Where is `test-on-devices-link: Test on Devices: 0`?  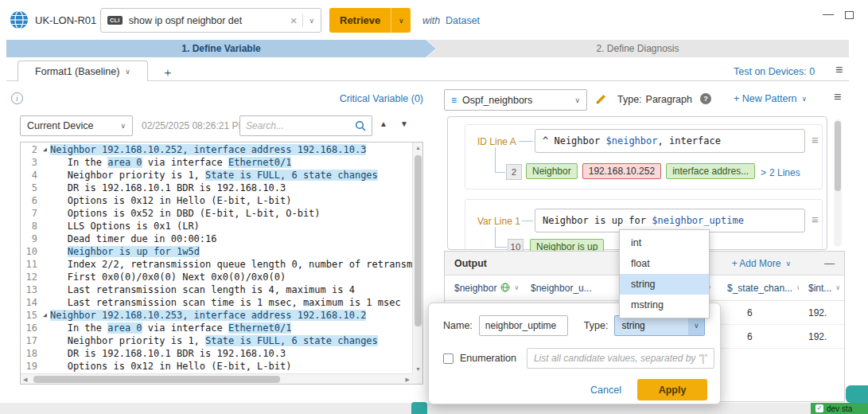 test-on-devices-link: Test on Devices: 0 is located at coordinates (774, 72).